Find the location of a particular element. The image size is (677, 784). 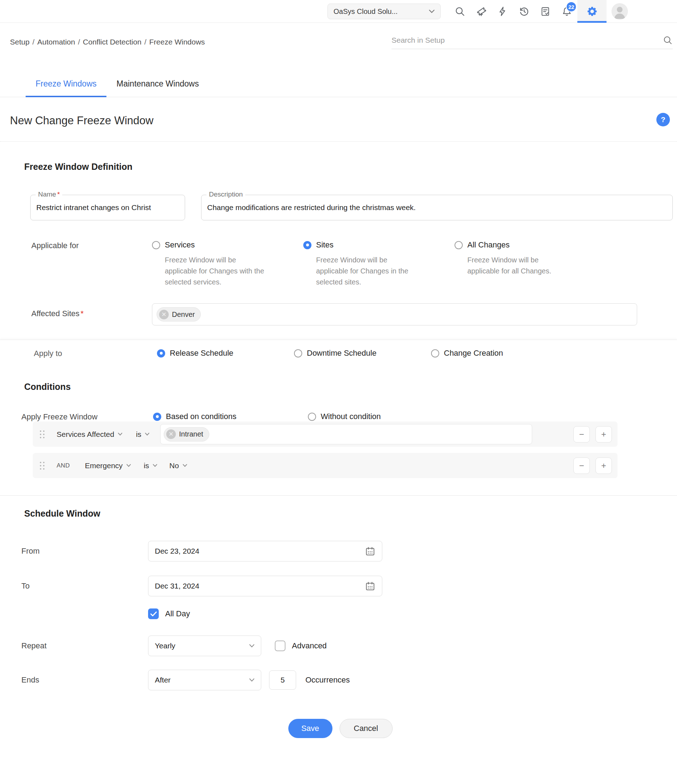

all-day-row: All Day is located at coordinates (338, 614).